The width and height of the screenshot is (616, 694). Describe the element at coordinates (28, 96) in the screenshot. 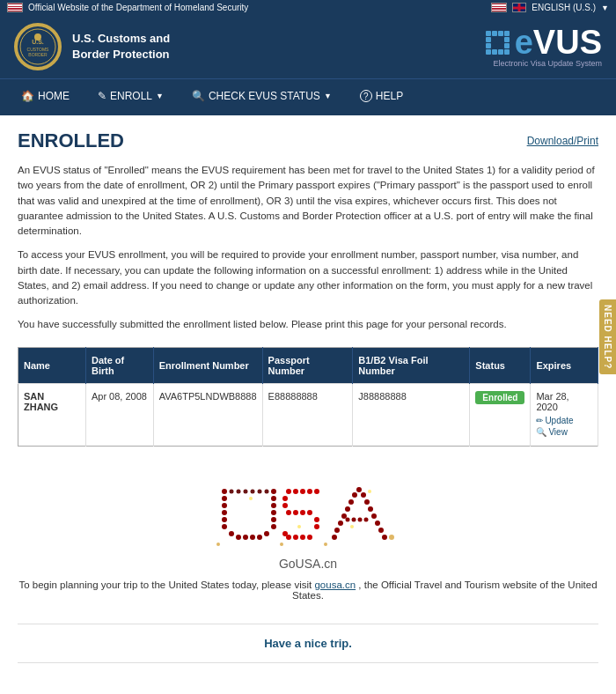

I see `home-icon: 🏠` at that location.